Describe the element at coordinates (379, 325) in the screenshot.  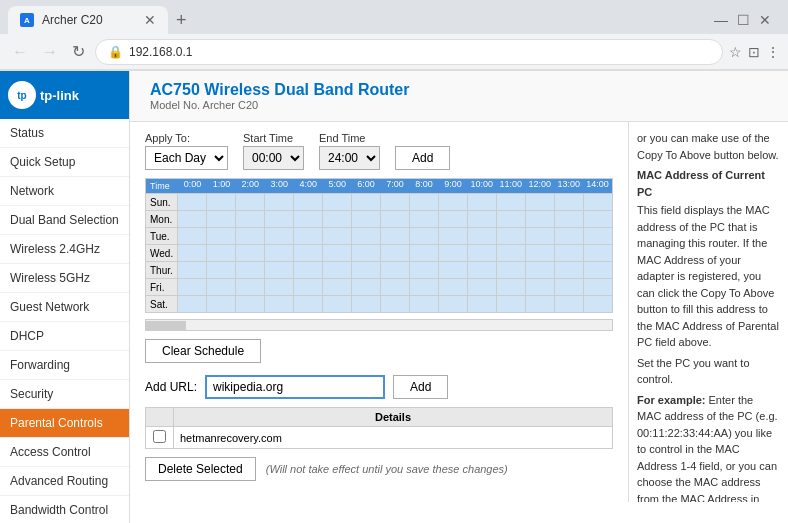
I see `schedule-scrollbar` at that location.